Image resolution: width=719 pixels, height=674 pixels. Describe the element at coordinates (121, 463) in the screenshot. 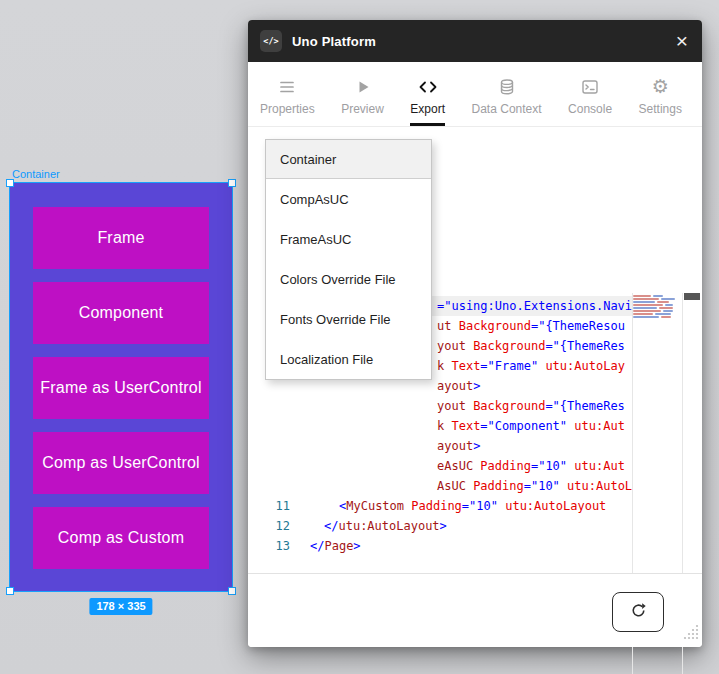

I see `canvas-button-comp-as-usercontrol: Comp as UserControl` at that location.